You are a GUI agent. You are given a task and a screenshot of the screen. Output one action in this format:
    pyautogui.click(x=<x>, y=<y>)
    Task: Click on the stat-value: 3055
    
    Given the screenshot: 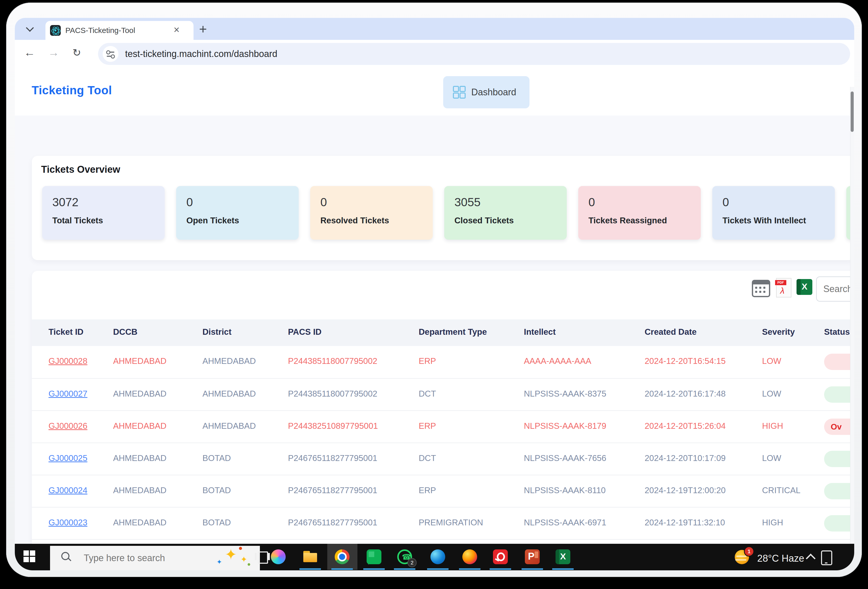 What is the action you would take?
    pyautogui.click(x=468, y=202)
    